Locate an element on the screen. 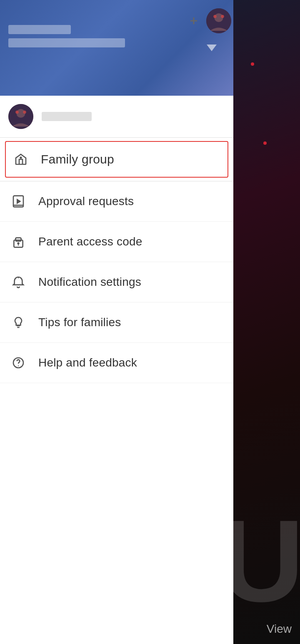 The width and height of the screenshot is (300, 644). avatar is located at coordinates (219, 21).